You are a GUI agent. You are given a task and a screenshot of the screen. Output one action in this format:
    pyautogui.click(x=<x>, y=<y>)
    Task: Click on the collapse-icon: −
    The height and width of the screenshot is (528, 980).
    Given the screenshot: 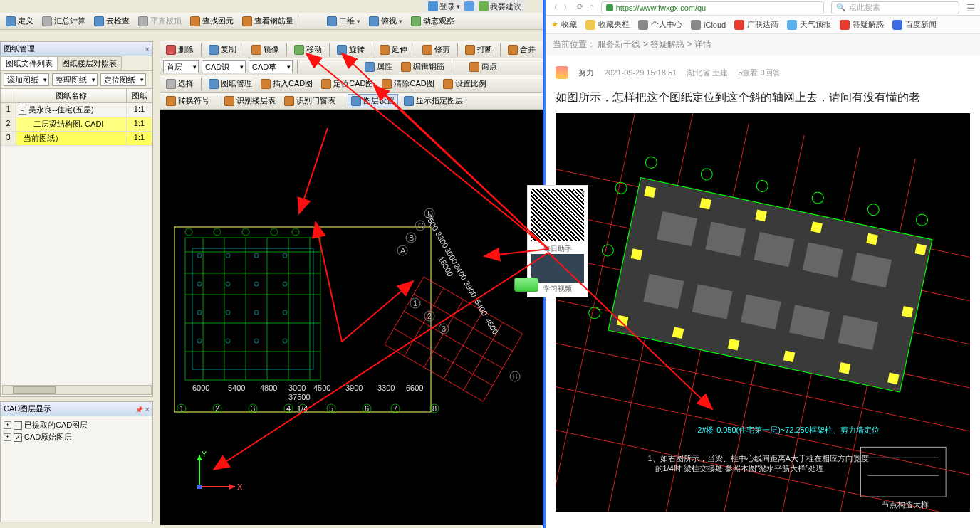 What is the action you would take?
    pyautogui.click(x=23, y=111)
    